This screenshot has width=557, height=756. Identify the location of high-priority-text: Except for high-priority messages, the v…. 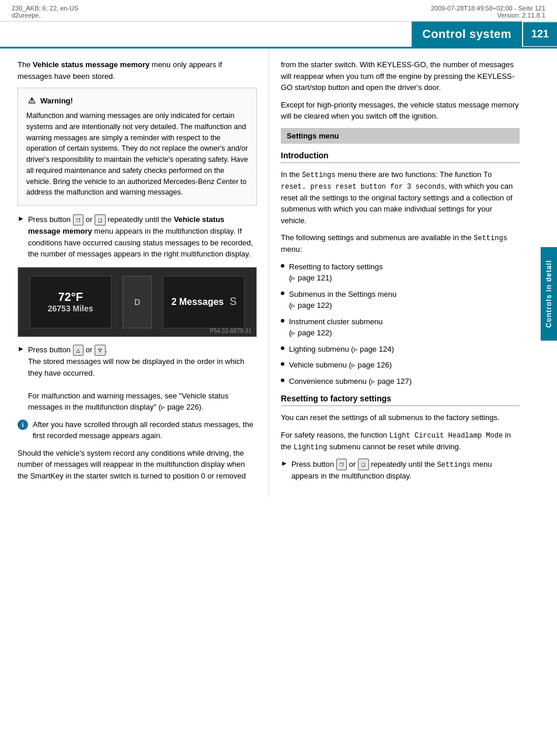
(401, 111).